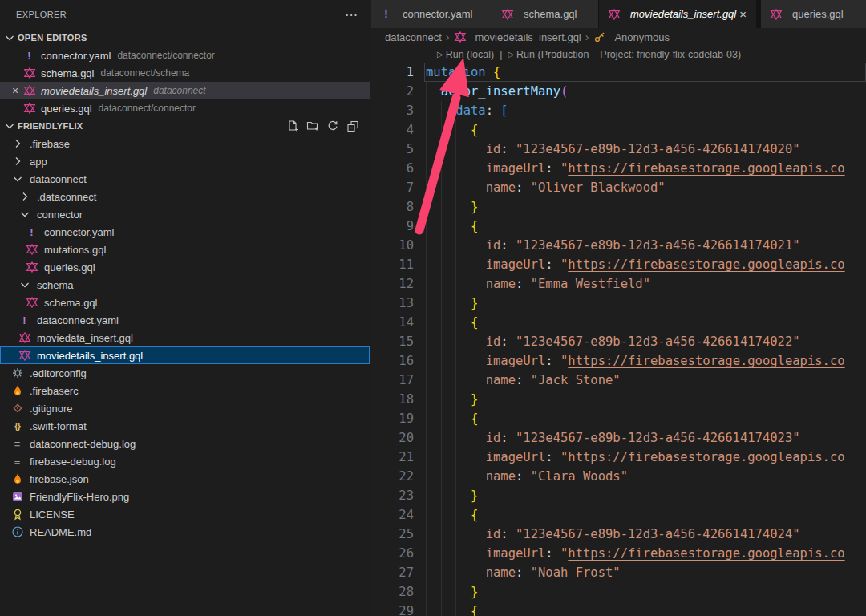 The width and height of the screenshot is (866, 616). Describe the element at coordinates (184, 391) in the screenshot. I see `tree-item--firebaserc: .firebaserc` at that location.